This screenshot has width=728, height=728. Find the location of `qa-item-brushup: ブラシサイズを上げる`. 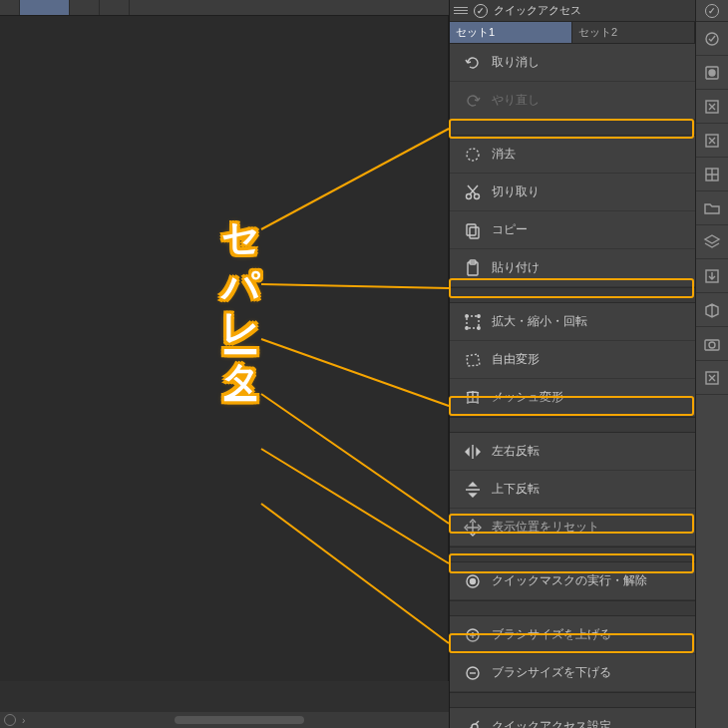

qa-item-brushup: ブラシサイズを上げる is located at coordinates (572, 635).